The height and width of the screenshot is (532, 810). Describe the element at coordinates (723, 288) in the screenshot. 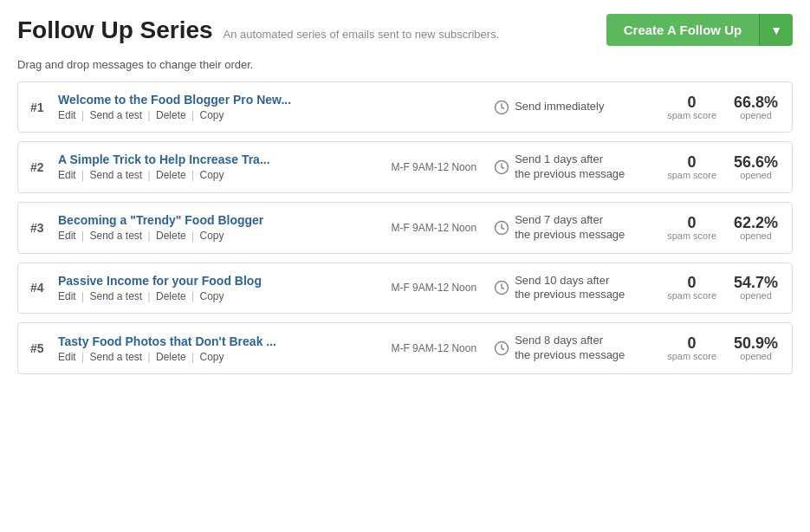

I see `row-stats: 0spam score54.7%opened` at that location.